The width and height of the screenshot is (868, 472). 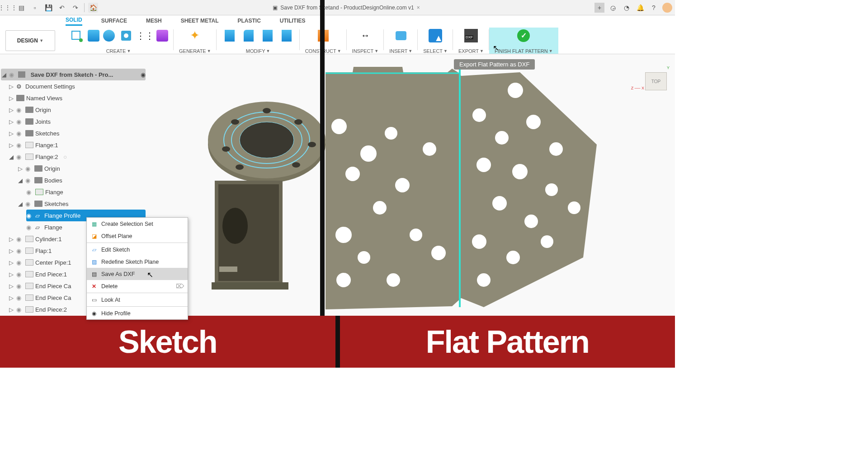 I want to click on tab-plastic: PLASTIC, so click(x=249, y=22).